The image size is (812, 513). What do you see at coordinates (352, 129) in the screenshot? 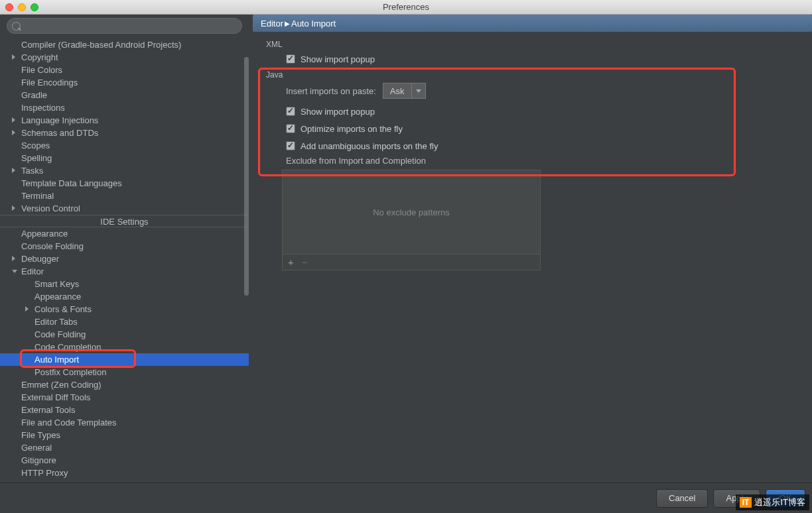
I see `java-optimize-label: Optimize imports on the fly` at bounding box center [352, 129].